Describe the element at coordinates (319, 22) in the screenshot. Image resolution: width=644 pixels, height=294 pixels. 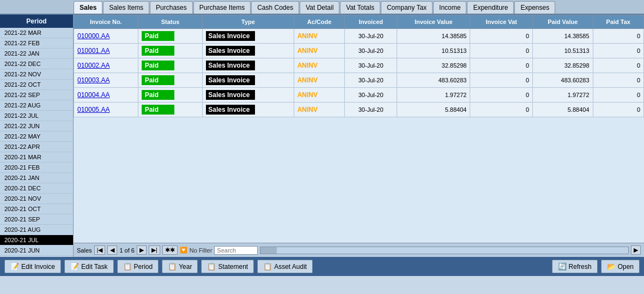
I see `col-ac-code: Ac/Code` at that location.